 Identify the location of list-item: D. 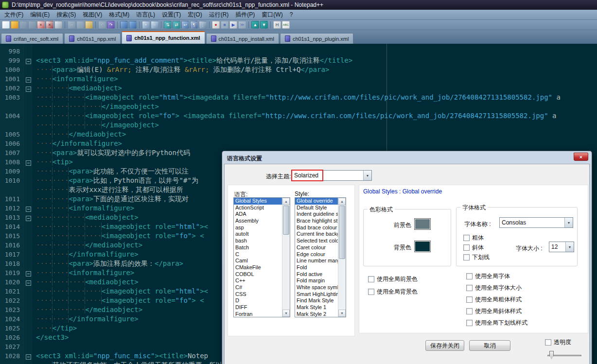
(258, 301).